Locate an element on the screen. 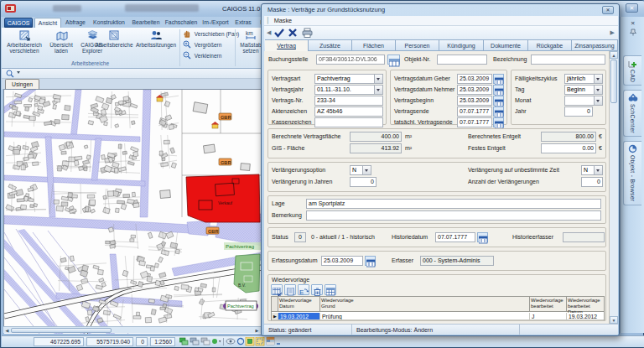 Image resolution: width=644 pixels, height=348 pixels. kassenzeichen-label: Kassenzeichen is located at coordinates (292, 122).